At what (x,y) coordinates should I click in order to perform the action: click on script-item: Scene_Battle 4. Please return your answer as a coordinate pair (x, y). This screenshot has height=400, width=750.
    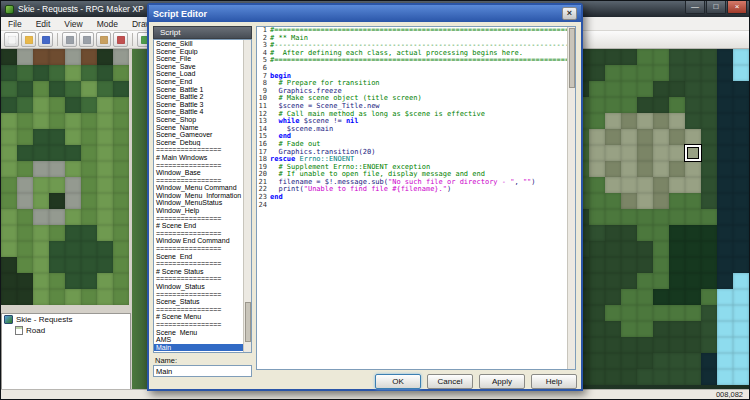
    Looking at the image, I should click on (200, 112).